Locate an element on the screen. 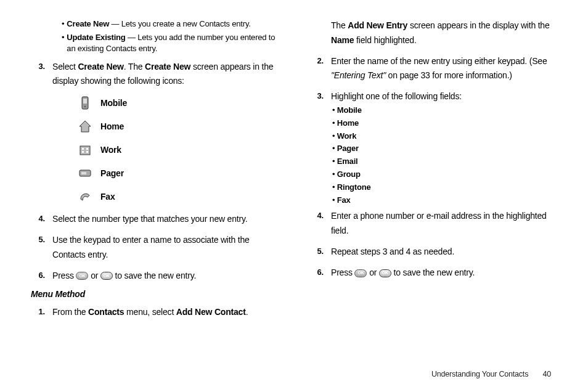  step-6: 6. Press or to save the new entry. is located at coordinates (155, 276).